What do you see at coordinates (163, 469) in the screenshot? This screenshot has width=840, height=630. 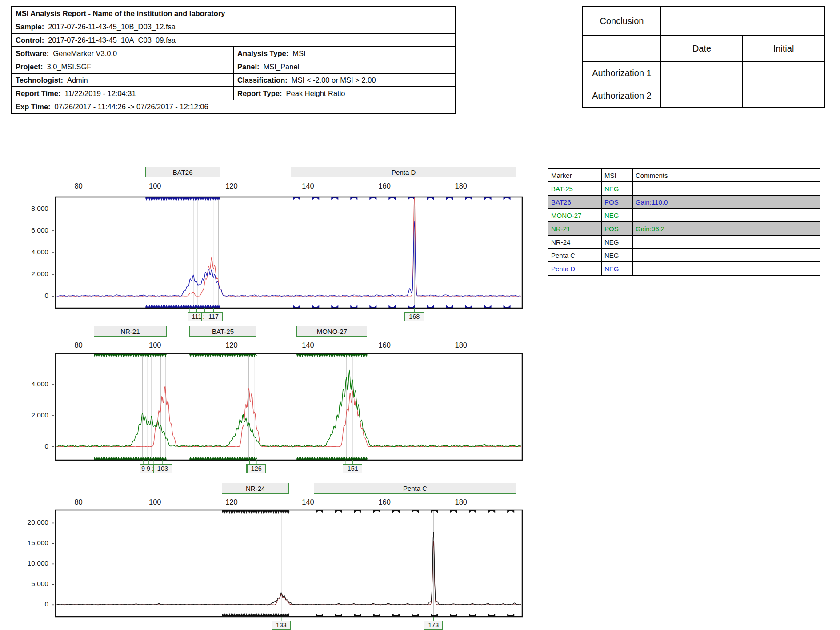 I see `allele-size-label: 103` at bounding box center [163, 469].